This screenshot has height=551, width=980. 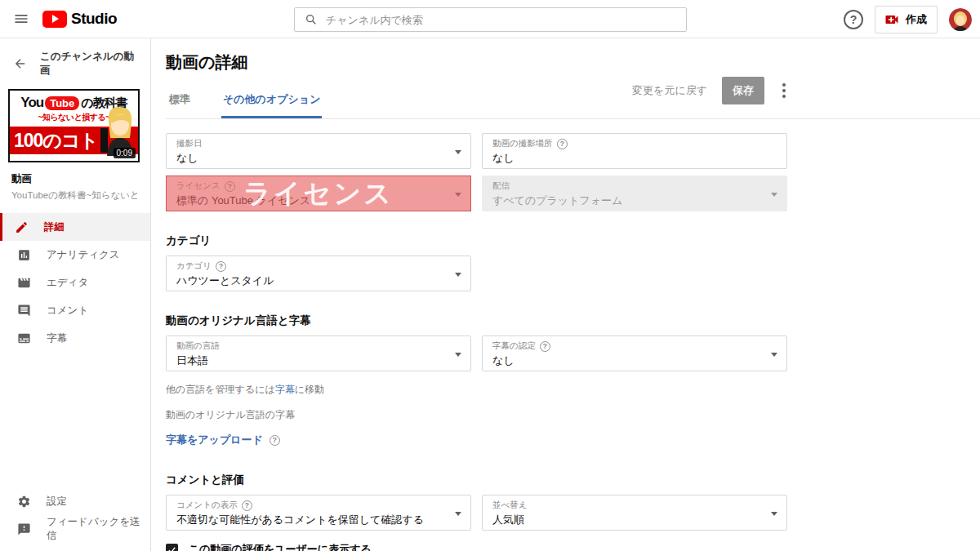 What do you see at coordinates (477, 321) in the screenshot?
I see `language-section-heading: 動画のオリジナル言語と字幕` at bounding box center [477, 321].